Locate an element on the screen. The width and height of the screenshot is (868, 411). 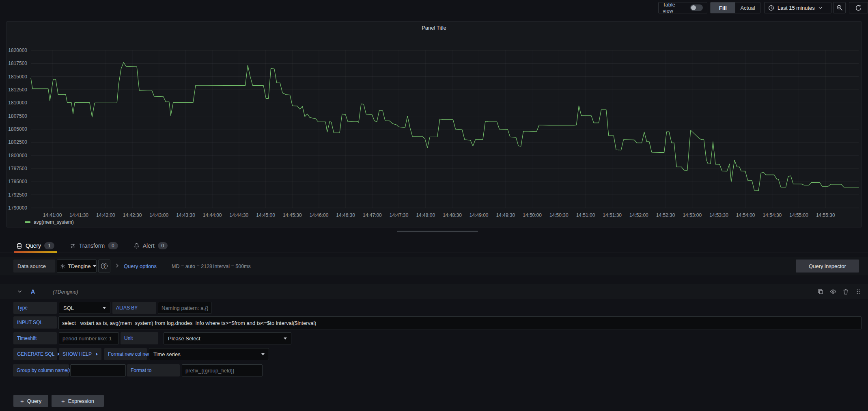
y-axis-tick-label: 1810000 is located at coordinates (18, 103).